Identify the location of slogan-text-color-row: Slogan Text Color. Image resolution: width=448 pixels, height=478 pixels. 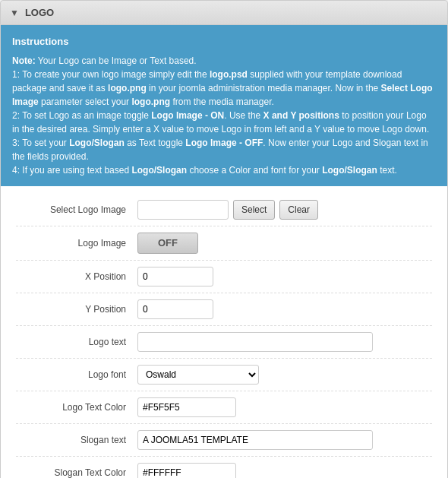
(224, 468).